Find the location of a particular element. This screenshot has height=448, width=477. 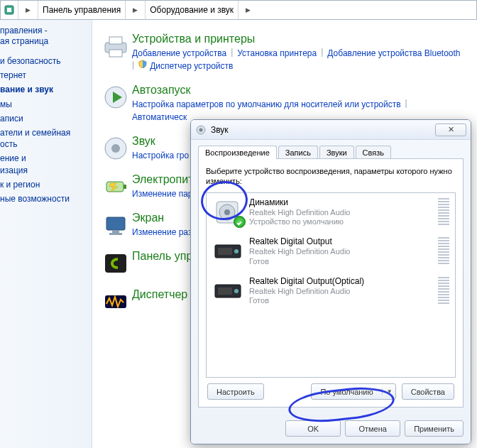

task-link: Настройка параметров по умолчанию для но… is located at coordinates (267, 104).